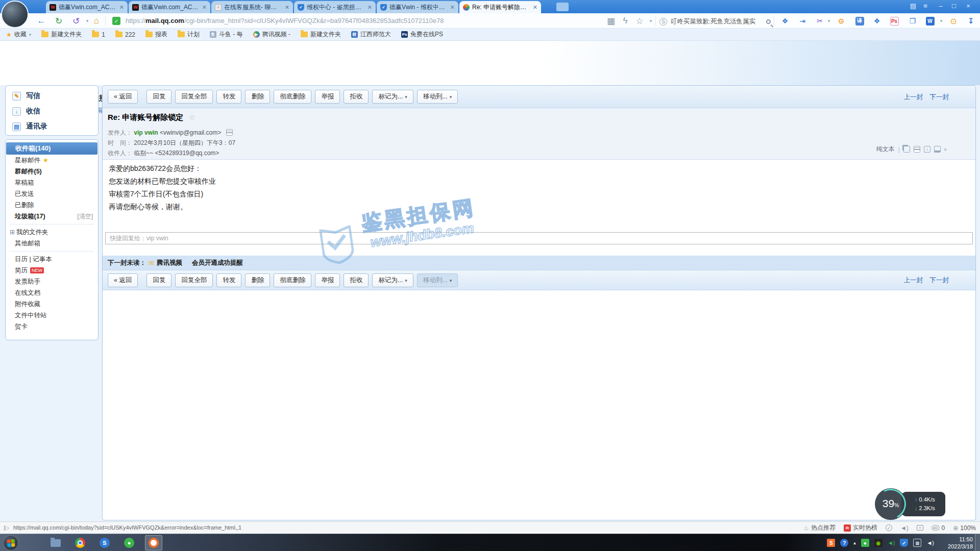  What do you see at coordinates (371, 35) in the screenshot?
I see `bookmark-jxnu: 校江西师范大` at bounding box center [371, 35].